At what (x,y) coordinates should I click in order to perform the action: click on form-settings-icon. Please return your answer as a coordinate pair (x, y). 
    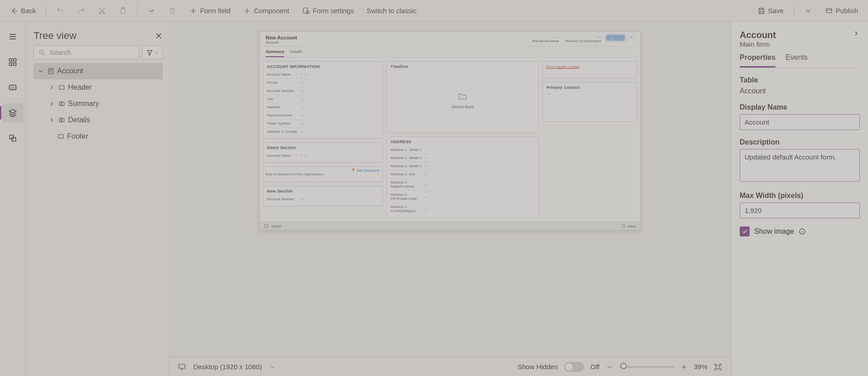
    Looking at the image, I should click on (306, 11).